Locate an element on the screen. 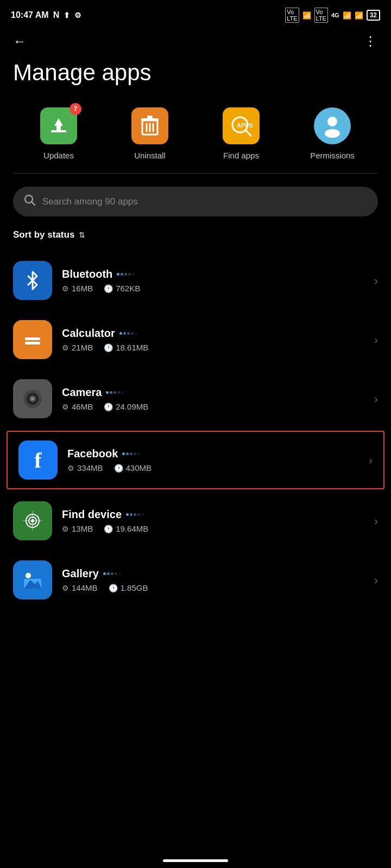 The height and width of the screenshot is (868, 391). camera-storage: 46MB is located at coordinates (83, 407).